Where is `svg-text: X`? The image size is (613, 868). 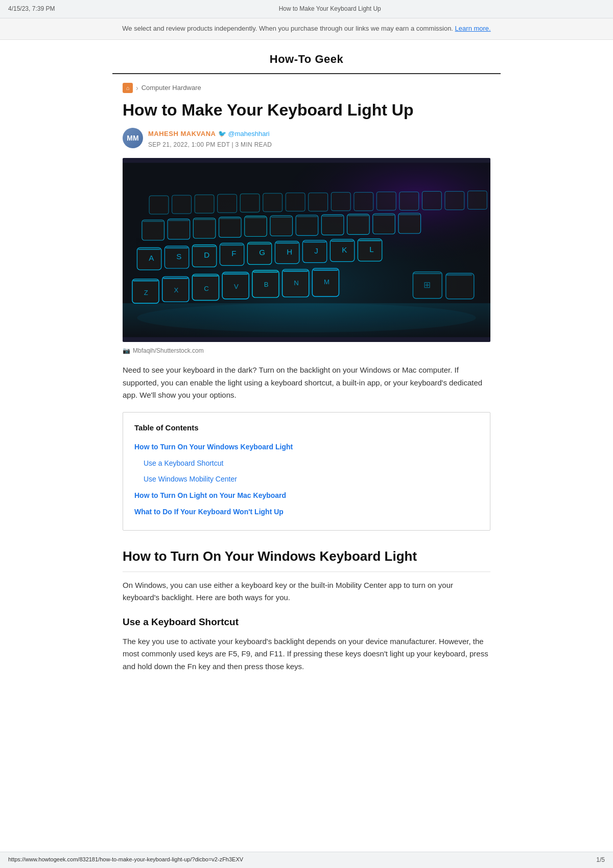 svg-text: X is located at coordinates (176, 290).